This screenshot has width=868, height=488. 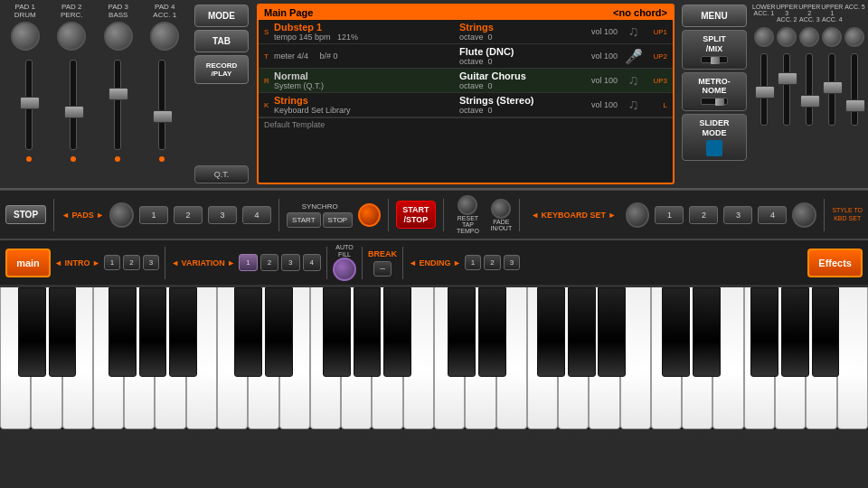 I want to click on start-stop-button: START/STOP, so click(x=416, y=215).